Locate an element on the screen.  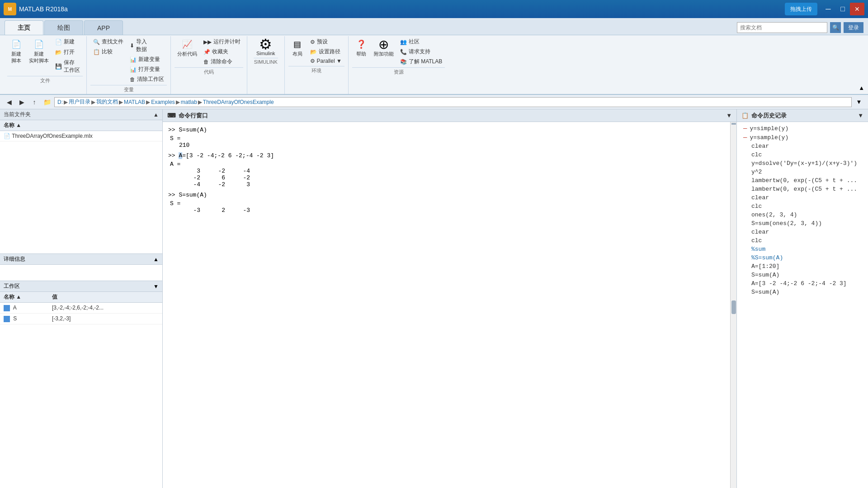
compare-button: 📋 比较 is located at coordinates (108, 52).